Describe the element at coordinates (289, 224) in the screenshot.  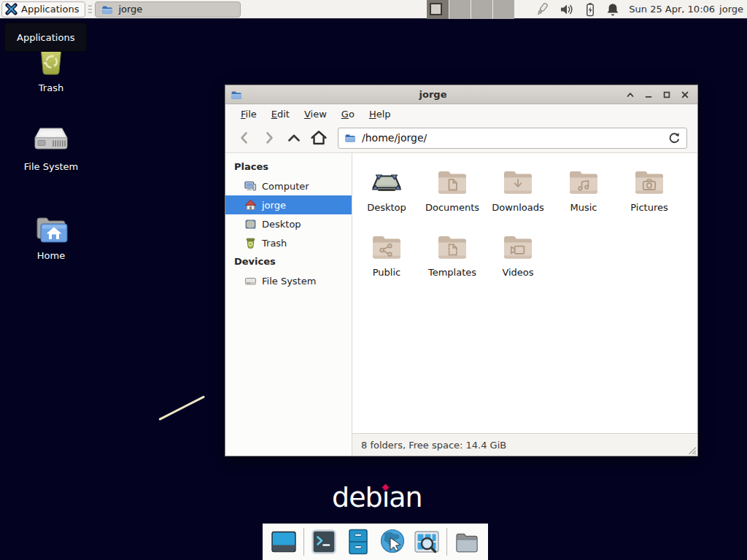
I see `sidebar-item-desktop: Desktop` at that location.